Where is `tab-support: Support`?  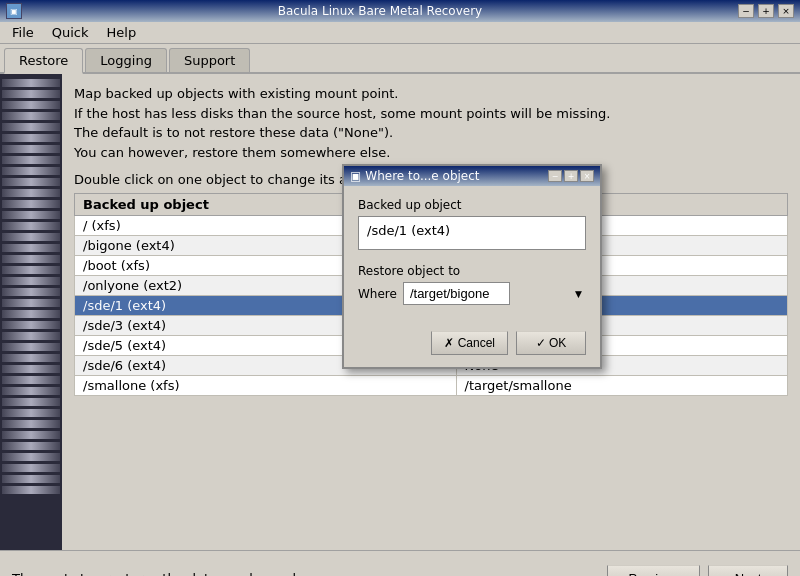 tab-support: Support is located at coordinates (210, 60).